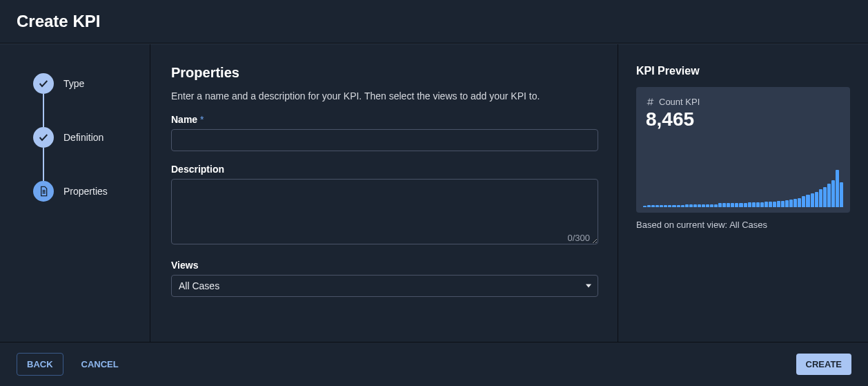 The image size is (868, 386). What do you see at coordinates (384, 265) in the screenshot?
I see `views-label: Views` at bounding box center [384, 265].